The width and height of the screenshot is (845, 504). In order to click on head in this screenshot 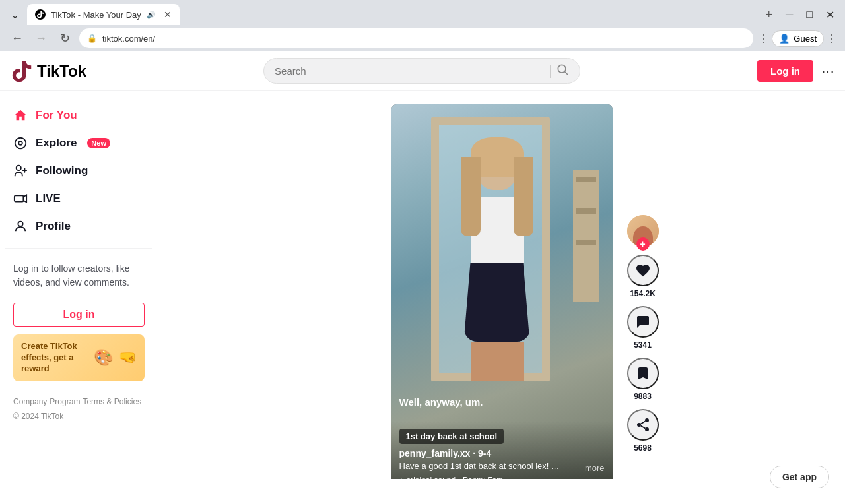, I will do `click(497, 167)`.